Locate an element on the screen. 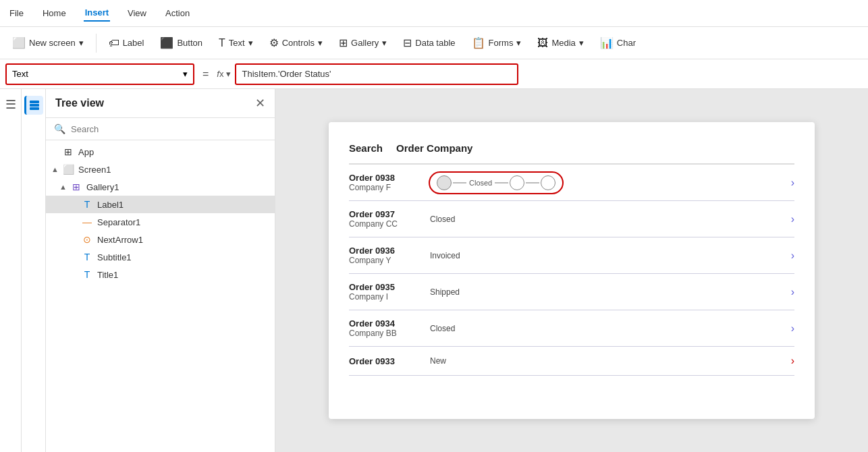  gallery-icon: ⊞ is located at coordinates (343, 43).